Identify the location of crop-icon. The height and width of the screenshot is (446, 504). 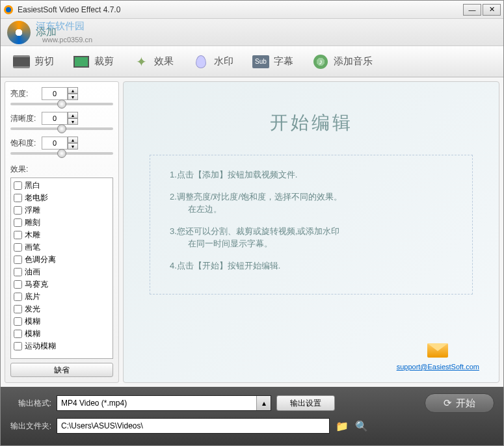
(81, 62).